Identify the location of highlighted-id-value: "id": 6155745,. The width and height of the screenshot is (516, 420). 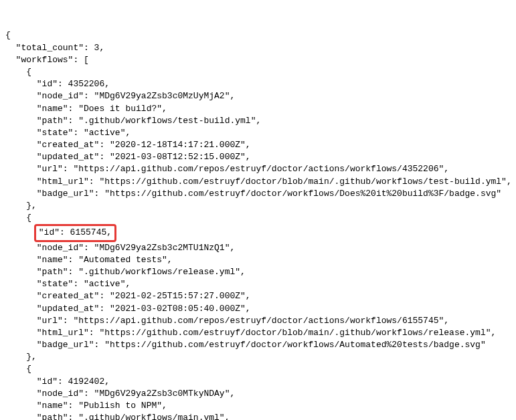
(75, 233).